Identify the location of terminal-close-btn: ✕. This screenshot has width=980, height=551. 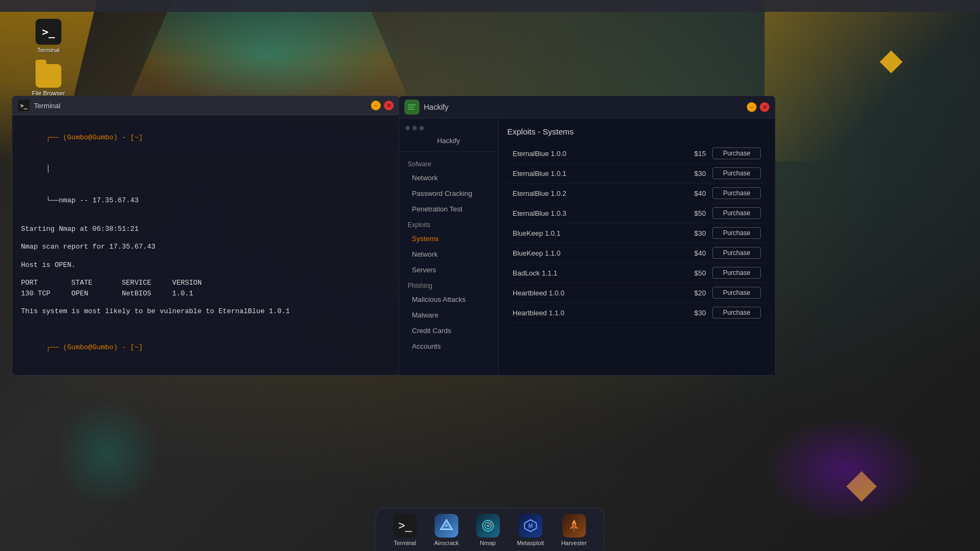
(389, 105).